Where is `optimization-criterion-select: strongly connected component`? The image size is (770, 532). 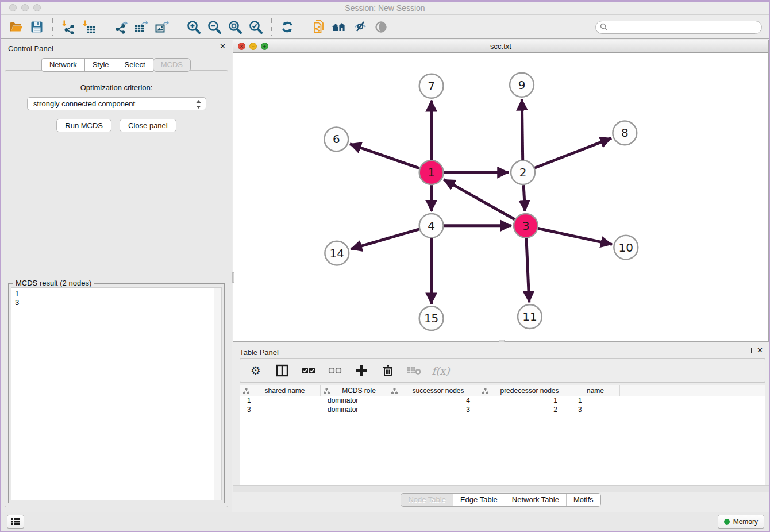
optimization-criterion-select: strongly connected component is located at coordinates (117, 103).